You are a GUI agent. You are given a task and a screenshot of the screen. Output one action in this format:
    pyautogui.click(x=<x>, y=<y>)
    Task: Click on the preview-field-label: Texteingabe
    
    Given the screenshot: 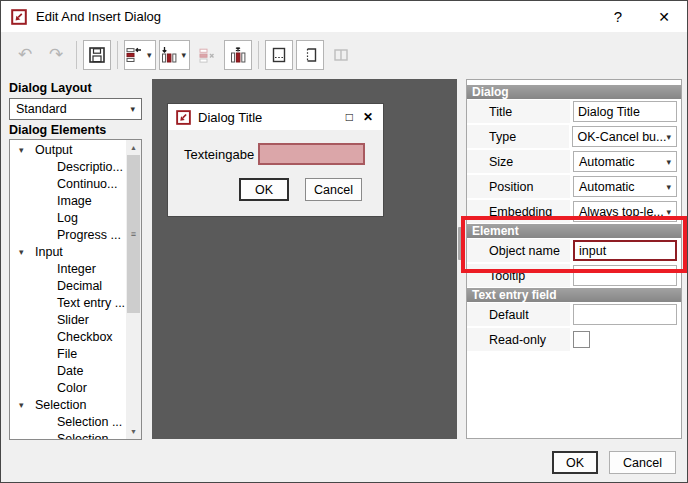 What is the action you would take?
    pyautogui.click(x=219, y=154)
    